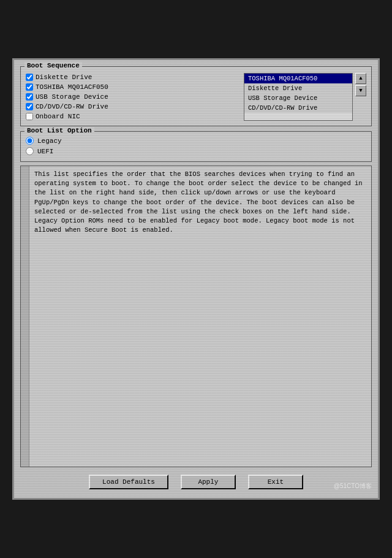 The height and width of the screenshot is (558, 392). Describe the element at coordinates (196, 481) in the screenshot. I see `button-row: Load Defaults Apply Exit` at that location.